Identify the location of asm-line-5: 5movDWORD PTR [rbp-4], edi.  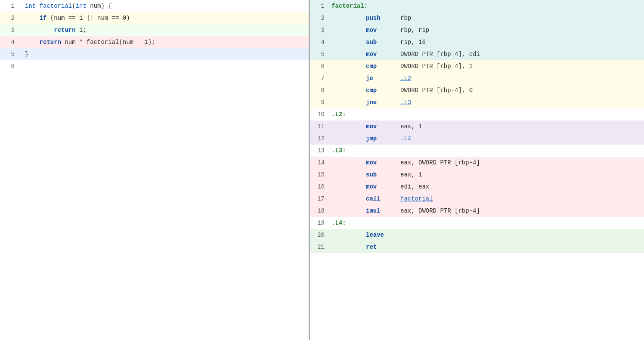
(477, 54).